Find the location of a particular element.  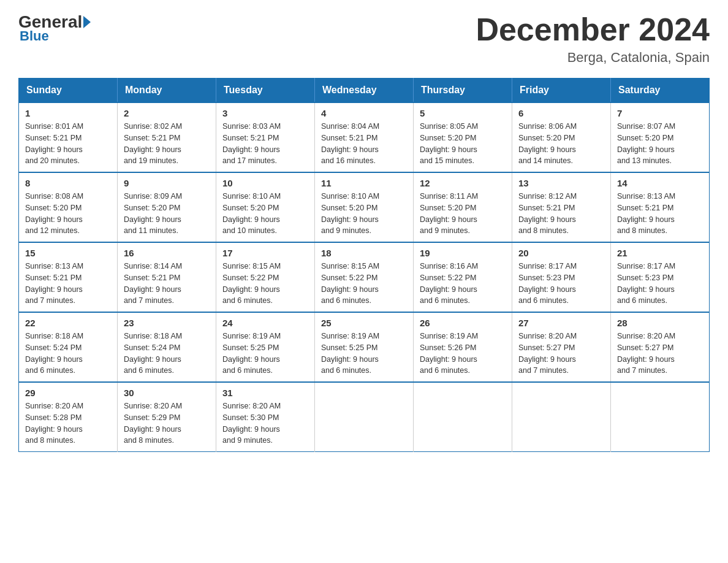

day-number: 12 is located at coordinates (463, 183).